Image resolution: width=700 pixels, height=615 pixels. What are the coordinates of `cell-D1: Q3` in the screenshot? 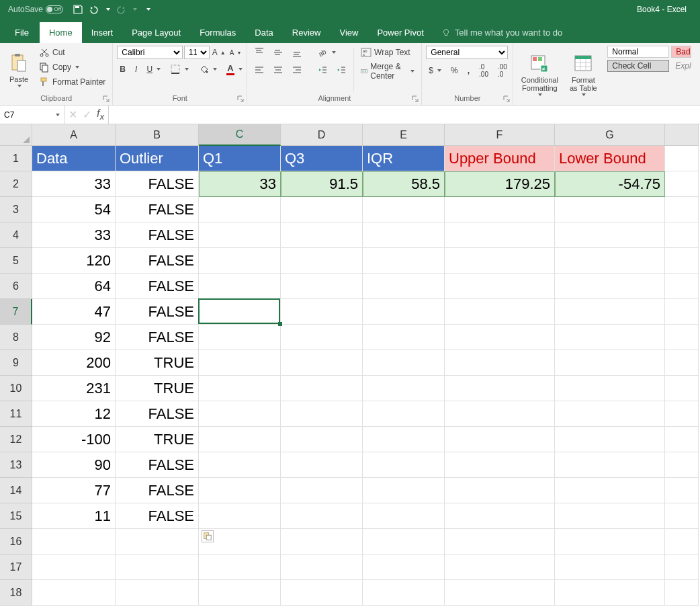 It's located at (322, 159).